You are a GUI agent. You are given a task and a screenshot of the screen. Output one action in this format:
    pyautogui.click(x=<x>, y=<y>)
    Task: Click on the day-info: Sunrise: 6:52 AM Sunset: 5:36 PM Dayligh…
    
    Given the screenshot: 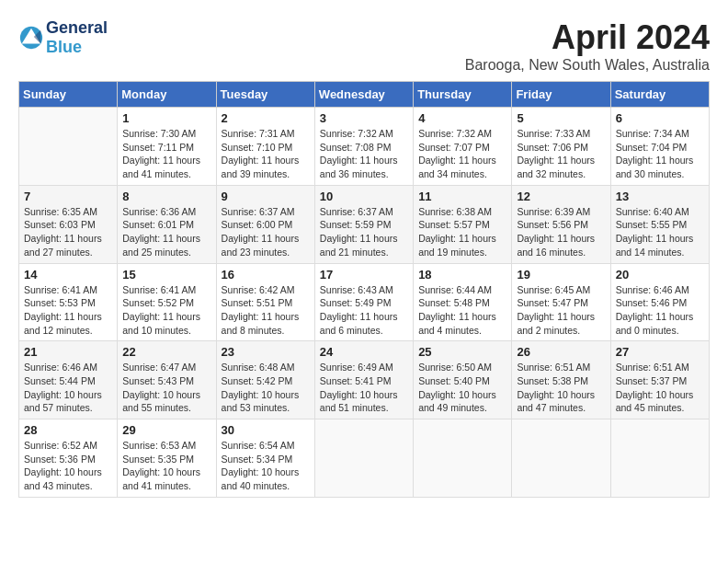 What is the action you would take?
    pyautogui.click(x=68, y=465)
    